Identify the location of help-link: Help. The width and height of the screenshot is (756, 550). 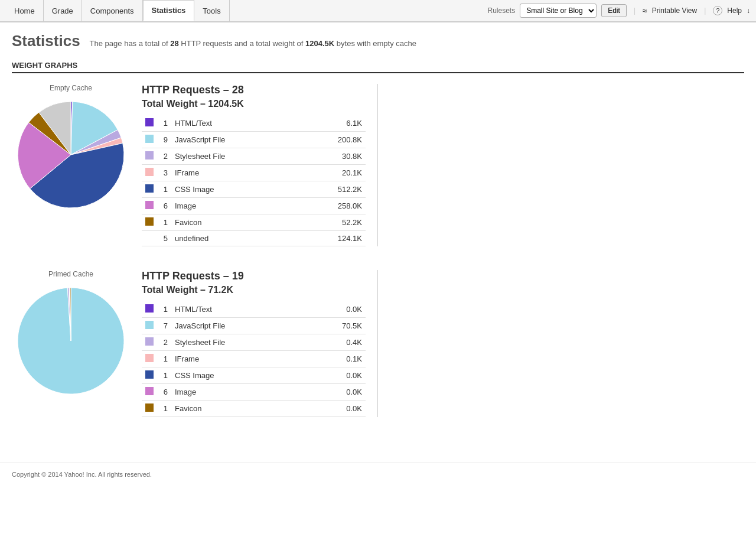
(735, 11).